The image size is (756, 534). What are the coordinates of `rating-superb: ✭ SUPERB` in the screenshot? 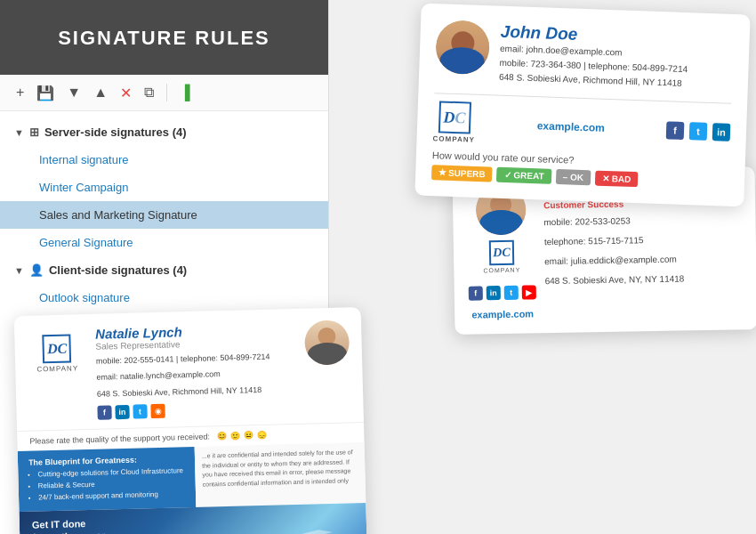 It's located at (462, 173).